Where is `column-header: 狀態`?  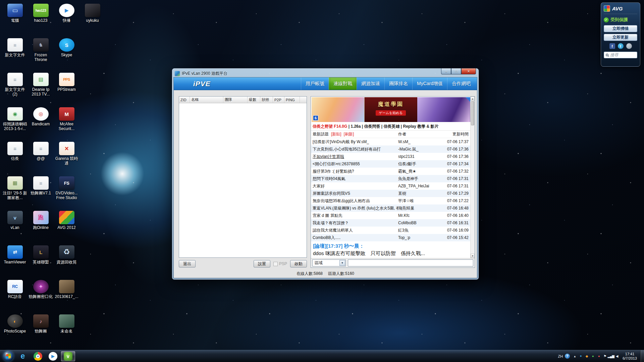 column-header: 狀態 is located at coordinates (267, 100).